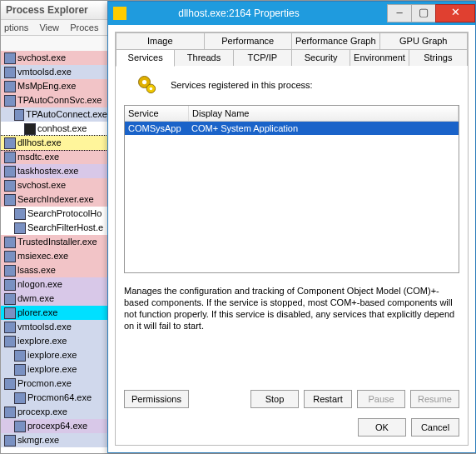 This screenshot has height=454, width=476. I want to click on ok-button: OK, so click(382, 427).